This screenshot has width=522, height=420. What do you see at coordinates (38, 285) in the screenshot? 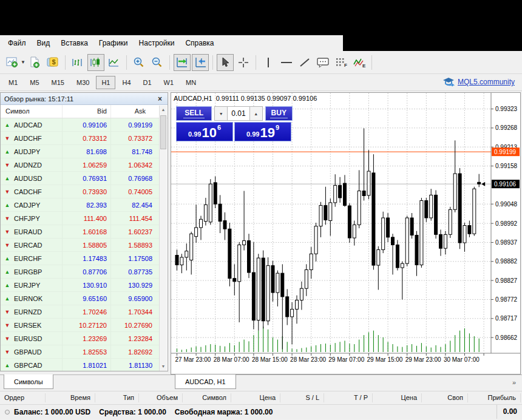
I see `symbol-name: EURJPY` at bounding box center [38, 285].